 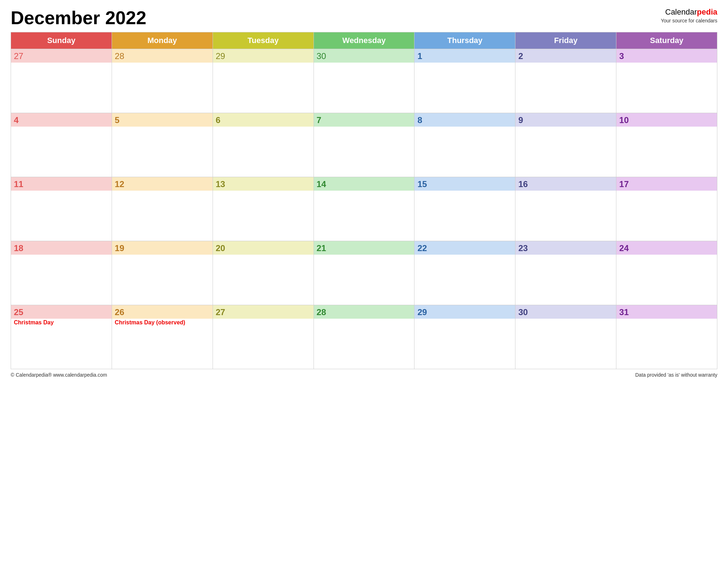 What do you see at coordinates (566, 248) in the screenshot?
I see `day-number: 23` at bounding box center [566, 248].